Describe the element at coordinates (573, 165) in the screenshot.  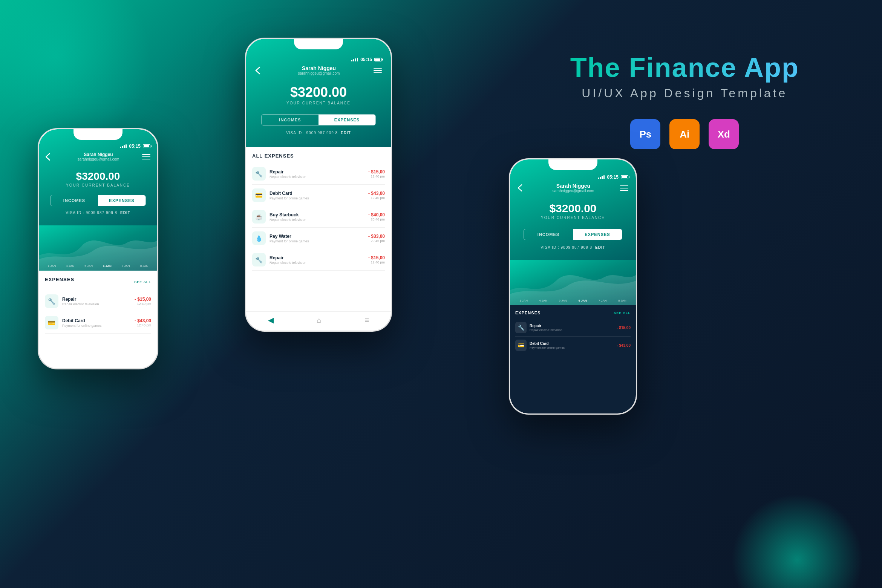
I see `notch-right` at that location.